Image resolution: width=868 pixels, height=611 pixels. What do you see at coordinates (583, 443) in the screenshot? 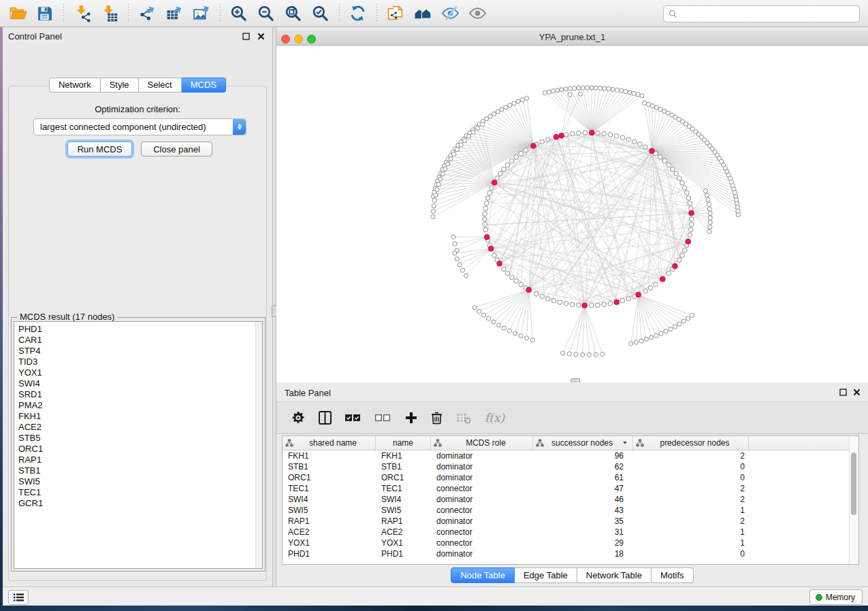
I see `column-header-successor-nodes: successor nodes` at bounding box center [583, 443].